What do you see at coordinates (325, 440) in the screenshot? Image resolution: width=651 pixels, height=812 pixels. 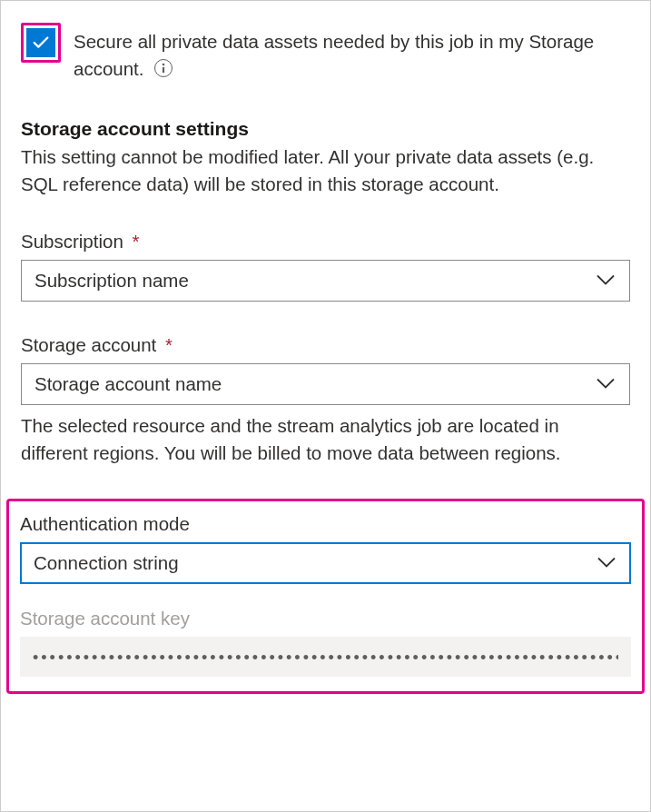 I see `storage-account-helper: The selected resource and the stream ana…` at bounding box center [325, 440].